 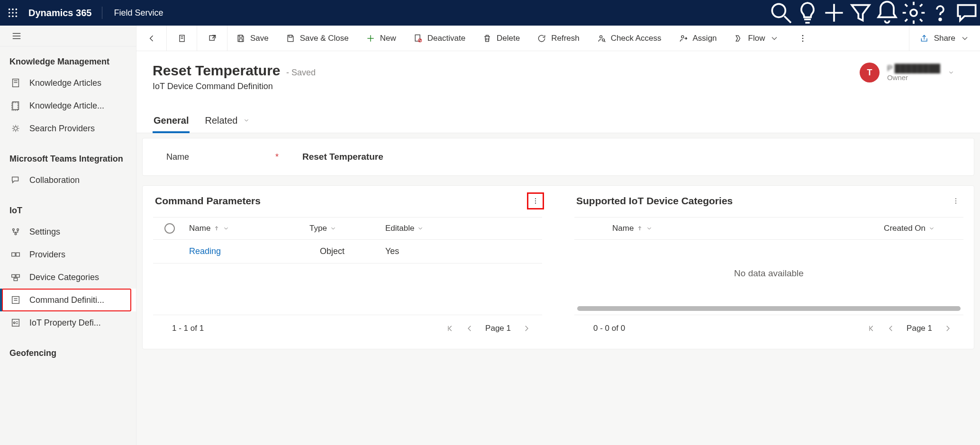 What do you see at coordinates (182, 38) in the screenshot?
I see `form-selector-button` at bounding box center [182, 38].